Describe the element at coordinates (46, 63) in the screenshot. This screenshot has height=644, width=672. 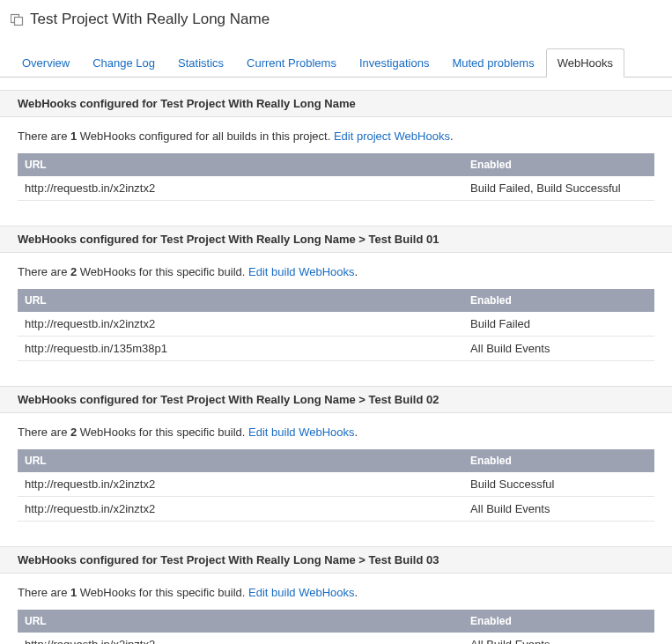
I see `tab-overview: Overview` at that location.